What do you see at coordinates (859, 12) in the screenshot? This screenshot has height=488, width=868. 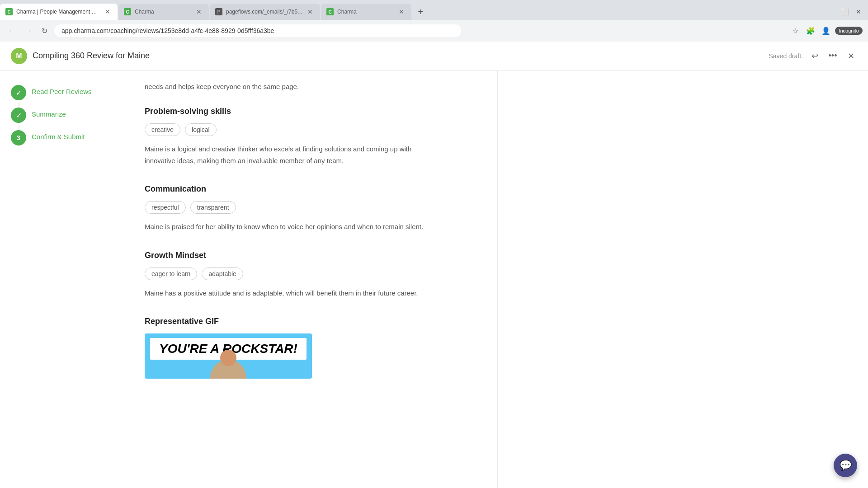 I see `close-window-button: ✕` at bounding box center [859, 12].